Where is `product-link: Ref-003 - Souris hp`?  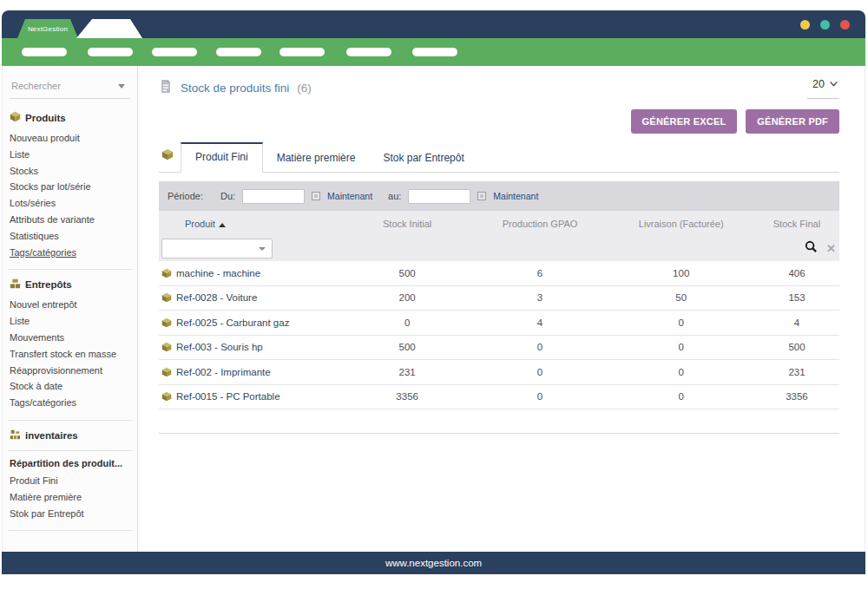
product-link: Ref-003 - Souris hp is located at coordinates (251, 347).